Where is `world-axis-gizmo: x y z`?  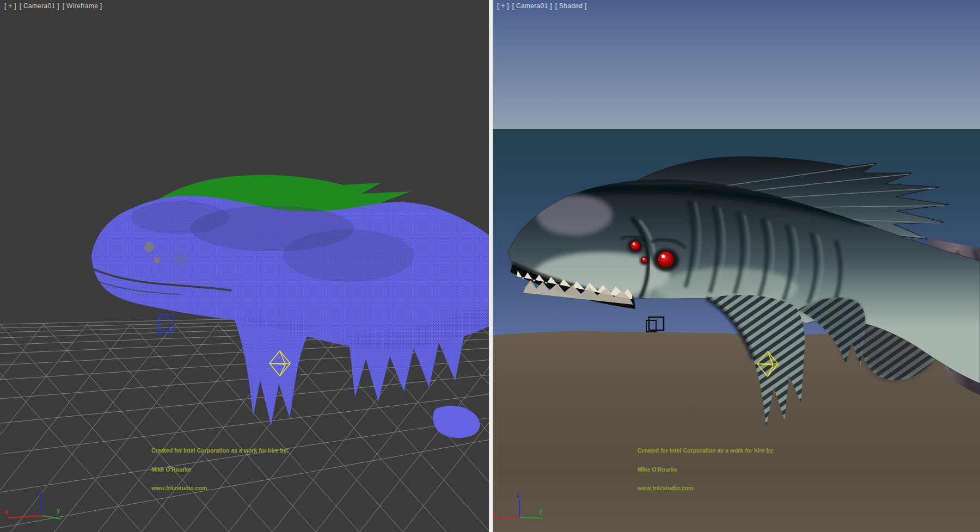
world-axis-gizmo: x y z is located at coordinates (33, 505).